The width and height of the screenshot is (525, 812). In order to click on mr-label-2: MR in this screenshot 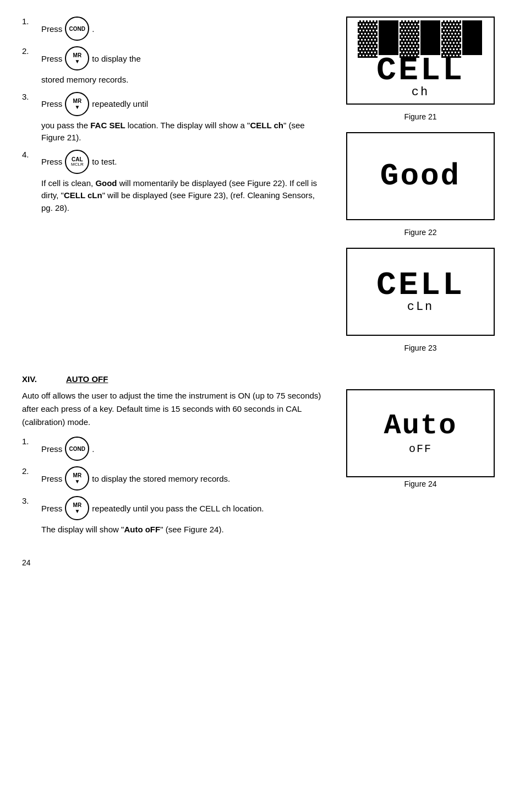, I will do `click(78, 55)`.